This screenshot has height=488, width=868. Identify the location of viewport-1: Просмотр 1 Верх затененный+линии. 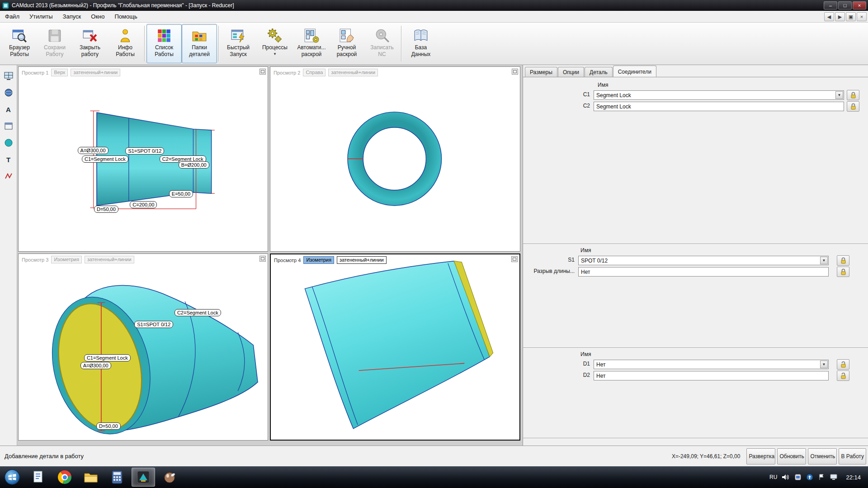
(143, 159).